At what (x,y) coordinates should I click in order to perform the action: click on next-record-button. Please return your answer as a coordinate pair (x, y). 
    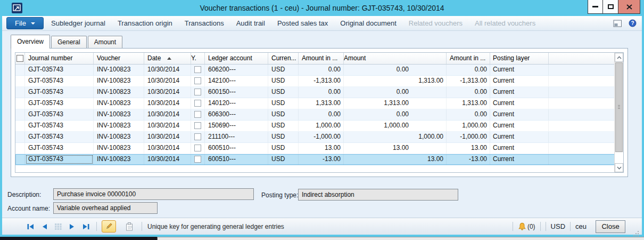
    Looking at the image, I should click on (72, 227).